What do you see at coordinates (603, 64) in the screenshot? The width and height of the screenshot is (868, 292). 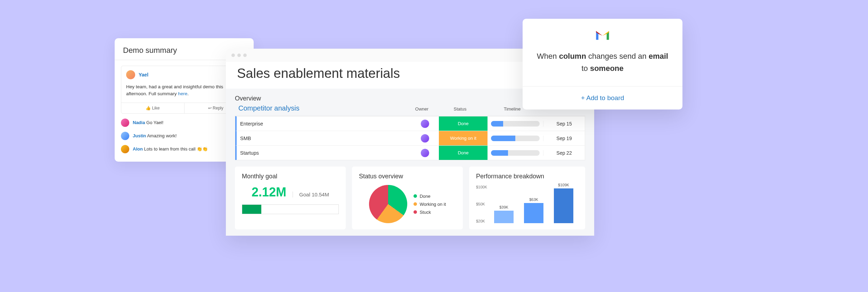 I see `automation-card: When column changes send an email to som…` at bounding box center [603, 64].